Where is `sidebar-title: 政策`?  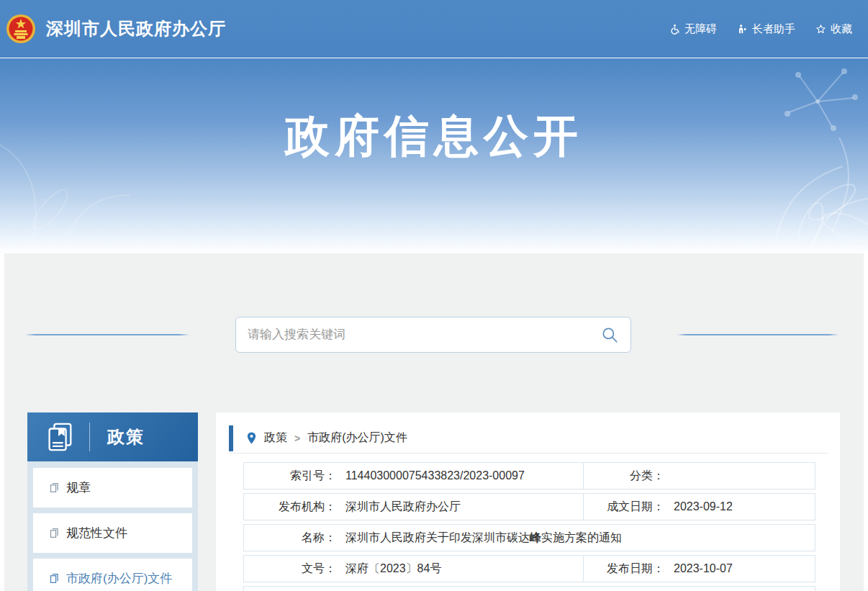 sidebar-title: 政策 is located at coordinates (126, 437).